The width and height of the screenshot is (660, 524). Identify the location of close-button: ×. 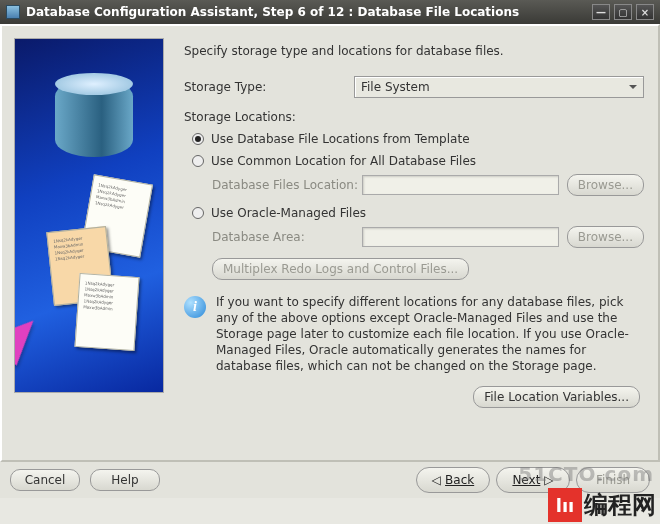
(645, 12).